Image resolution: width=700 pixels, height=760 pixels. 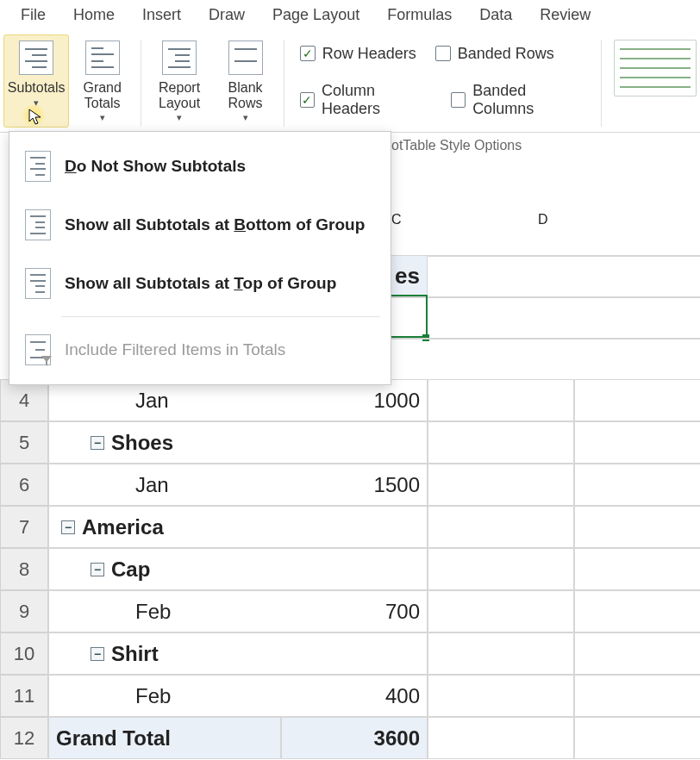 I want to click on cell-text: Feb, so click(x=153, y=612).